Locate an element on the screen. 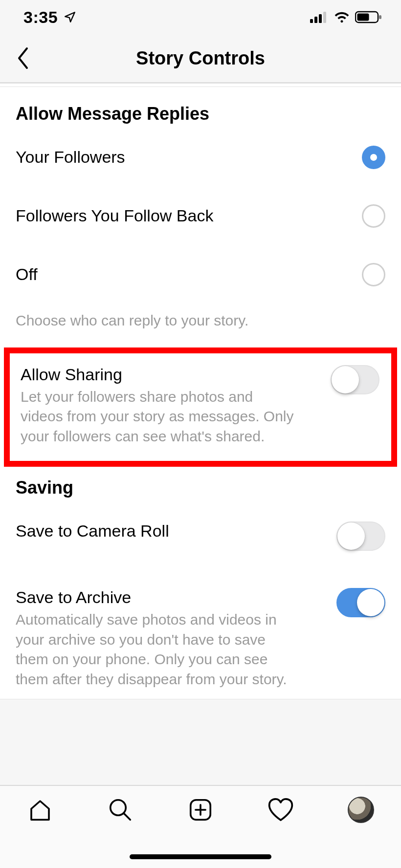 This screenshot has height=868, width=401. wifi-icon is located at coordinates (342, 17).